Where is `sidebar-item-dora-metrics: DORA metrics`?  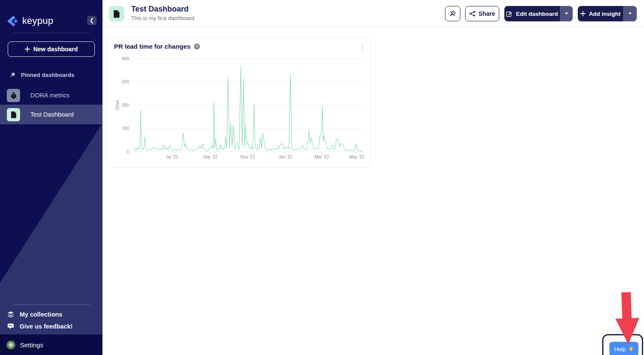 sidebar-item-dora-metrics: DORA metrics is located at coordinates (51, 95).